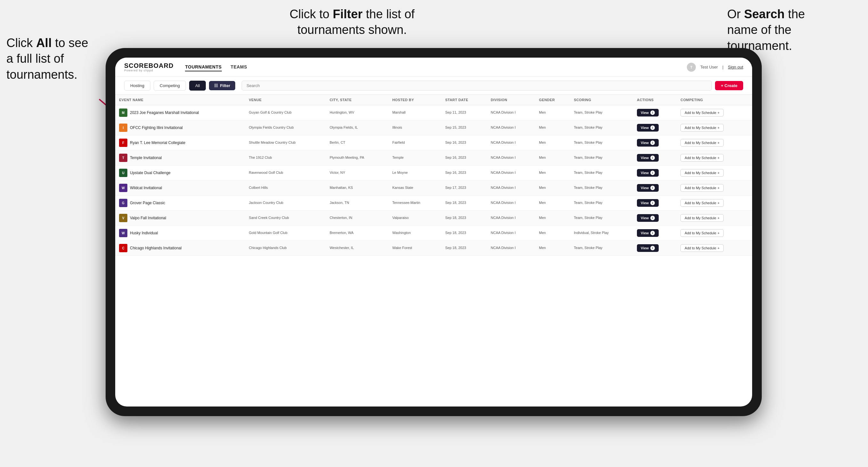  I want to click on cell-venue: Ravenwood Golf Club, so click(286, 173).